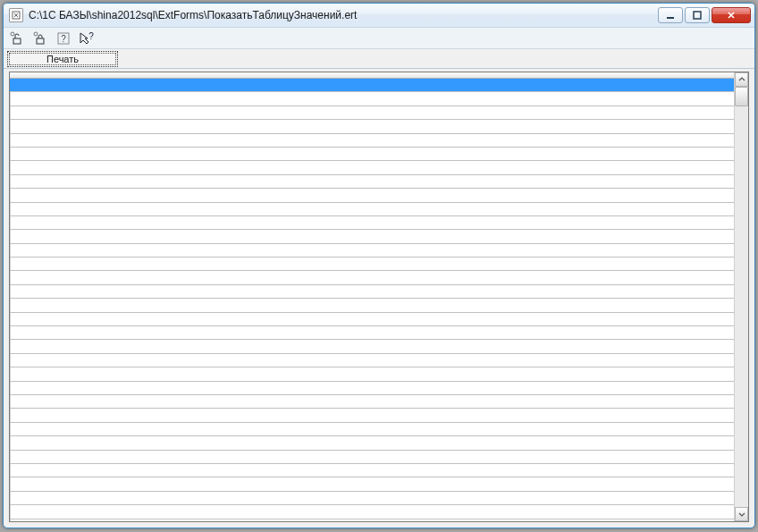 Image resolution: width=758 pixels, height=532 pixels. Describe the element at coordinates (63, 38) in the screenshot. I see `help-icon: ?` at that location.